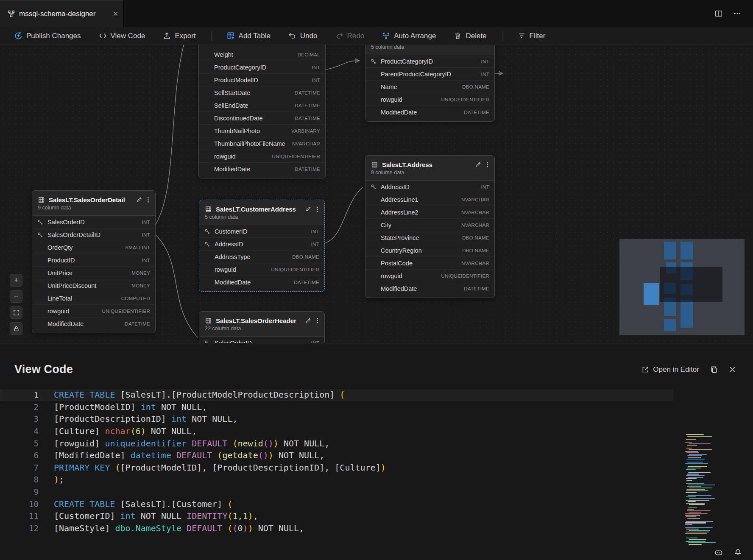  What do you see at coordinates (336, 528) in the screenshot?
I see `code-line: 12[NameStyle] dbo.NameStyle DEFAULT ((0)…` at bounding box center [336, 528].